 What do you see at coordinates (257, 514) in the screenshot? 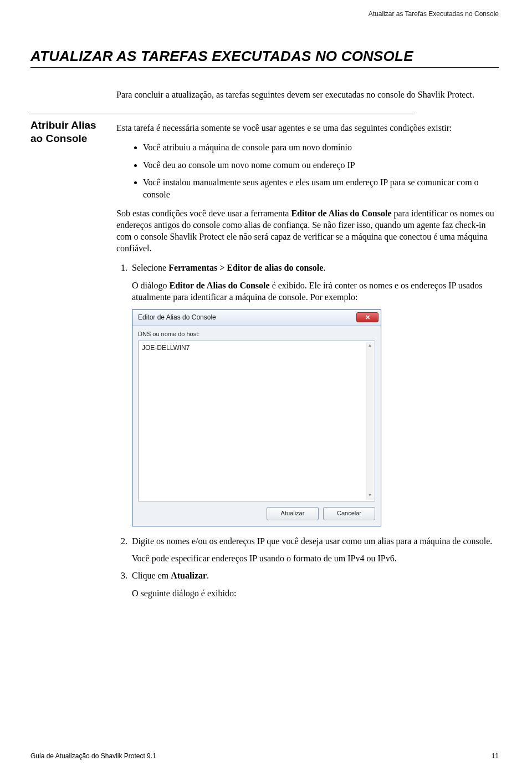
I see `dialog-button-row: Atualizar Cancelar` at bounding box center [257, 514].